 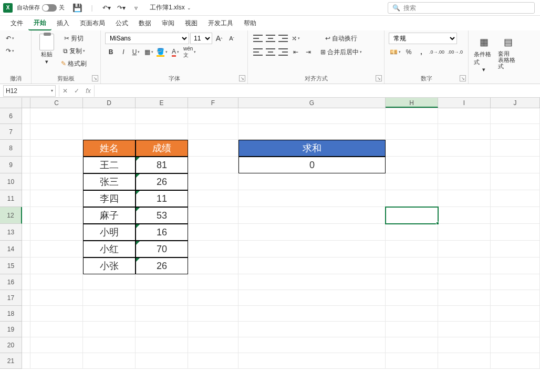 I want to click on cell-B15, so click(x=26, y=266).